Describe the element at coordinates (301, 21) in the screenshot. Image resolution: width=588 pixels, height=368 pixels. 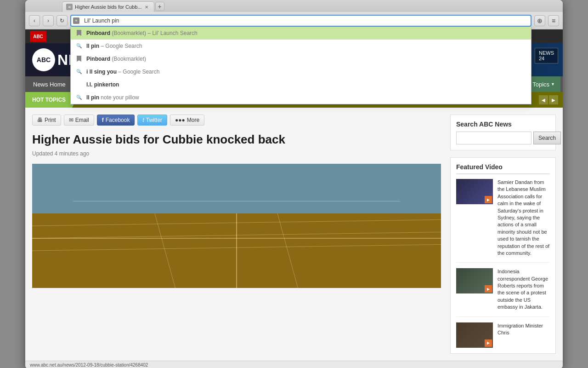
I see `address-input` at that location.